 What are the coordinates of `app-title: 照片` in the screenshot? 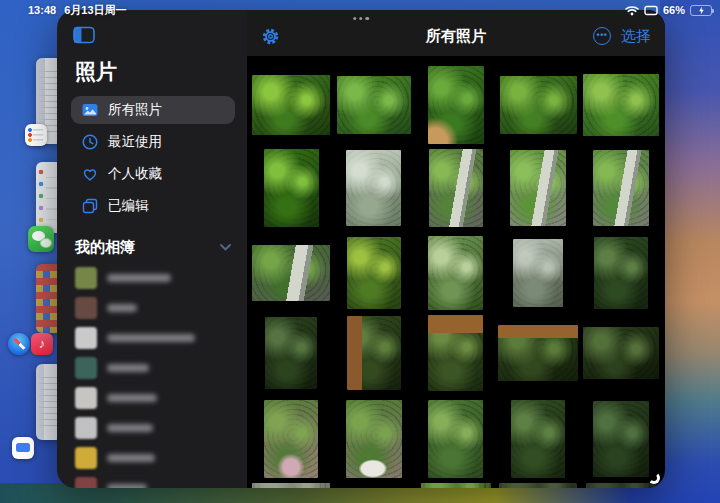 It's located at (155, 72).